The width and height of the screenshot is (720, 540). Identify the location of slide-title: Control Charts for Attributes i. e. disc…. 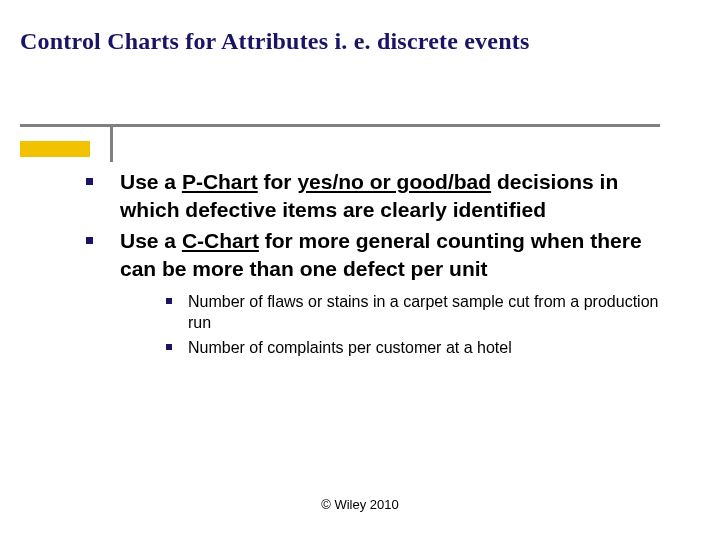
(274, 42).